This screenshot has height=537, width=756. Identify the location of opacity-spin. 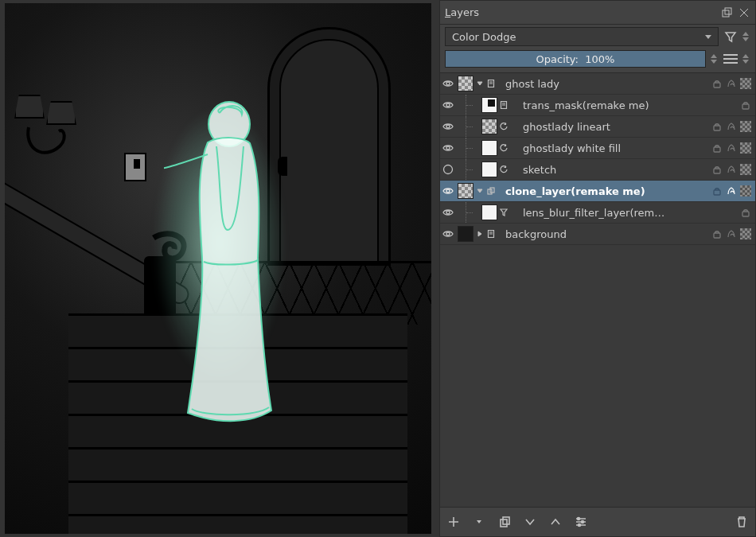
(715, 59).